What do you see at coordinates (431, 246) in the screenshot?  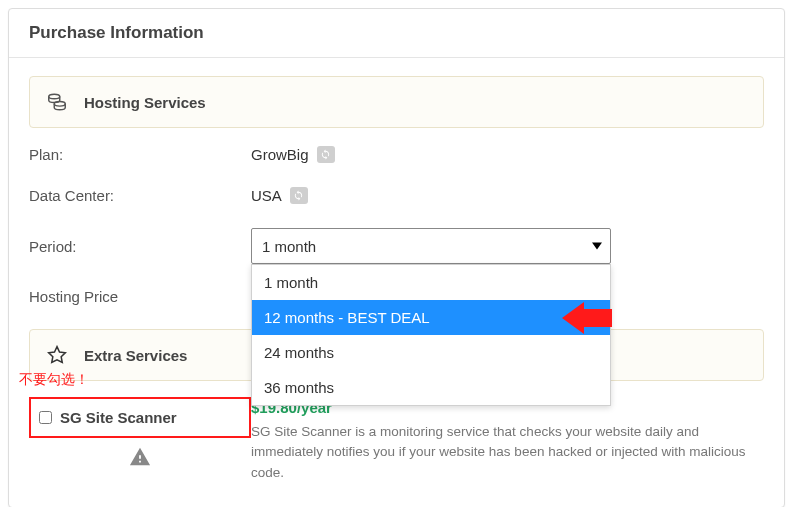 I see `period-select-wrap: 1 month 1 month 12 months - BEST DEAL` at bounding box center [431, 246].